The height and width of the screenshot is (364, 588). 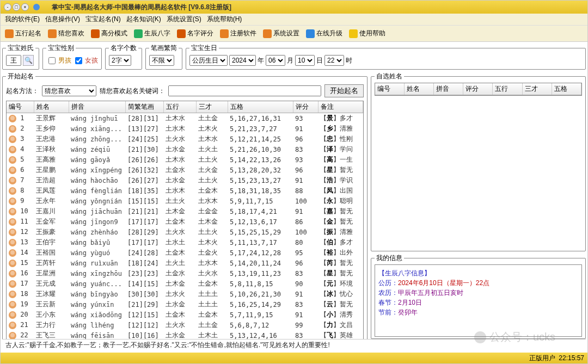 I want to click on menu-item: 我的软件(E), so click(x=22, y=20).